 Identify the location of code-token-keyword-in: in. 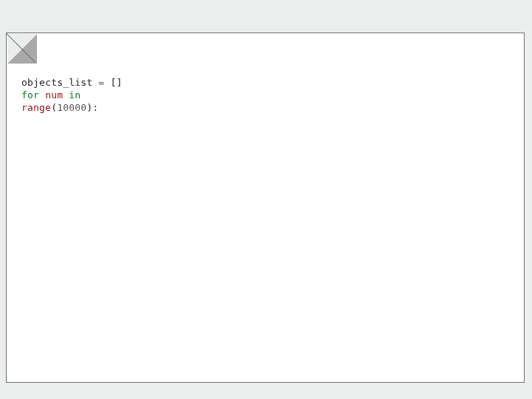
(75, 95).